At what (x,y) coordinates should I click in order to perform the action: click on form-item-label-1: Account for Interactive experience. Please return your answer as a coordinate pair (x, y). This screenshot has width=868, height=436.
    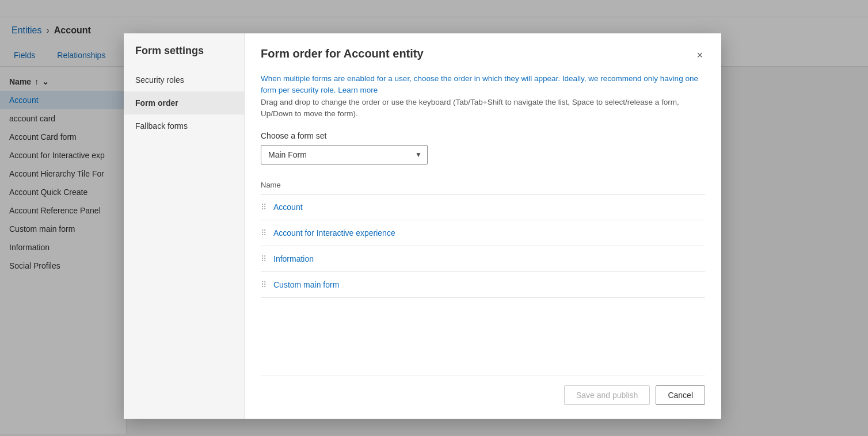
    Looking at the image, I should click on (334, 233).